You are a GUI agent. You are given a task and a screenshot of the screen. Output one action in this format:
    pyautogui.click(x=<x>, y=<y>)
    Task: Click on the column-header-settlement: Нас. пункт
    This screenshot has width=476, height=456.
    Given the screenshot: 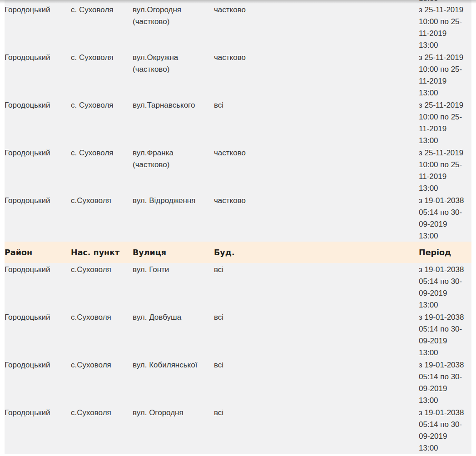 What is the action you would take?
    pyautogui.click(x=102, y=253)
    